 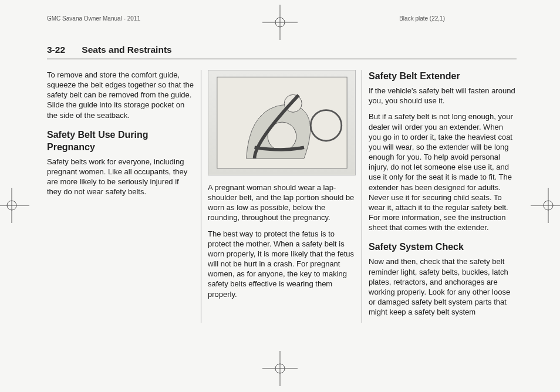 I want to click on seatbelt-figure-icon, so click(x=282, y=123).